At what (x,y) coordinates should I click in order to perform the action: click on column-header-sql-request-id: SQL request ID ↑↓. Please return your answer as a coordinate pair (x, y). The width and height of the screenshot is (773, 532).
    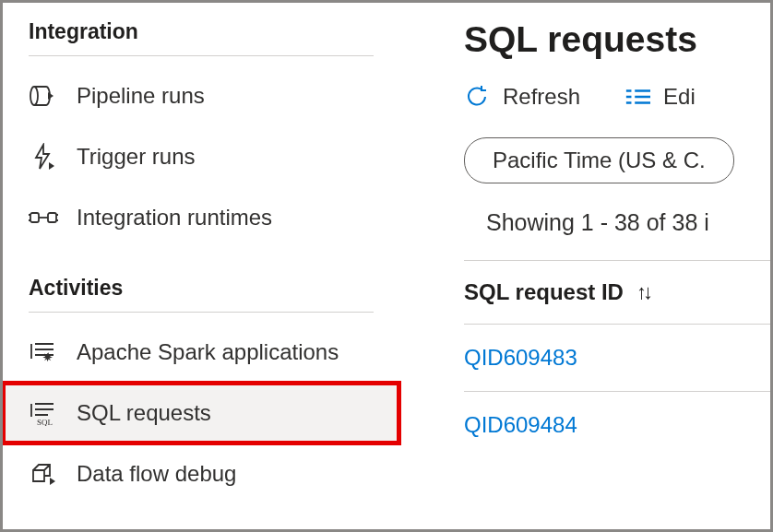
    Looking at the image, I should click on (617, 292).